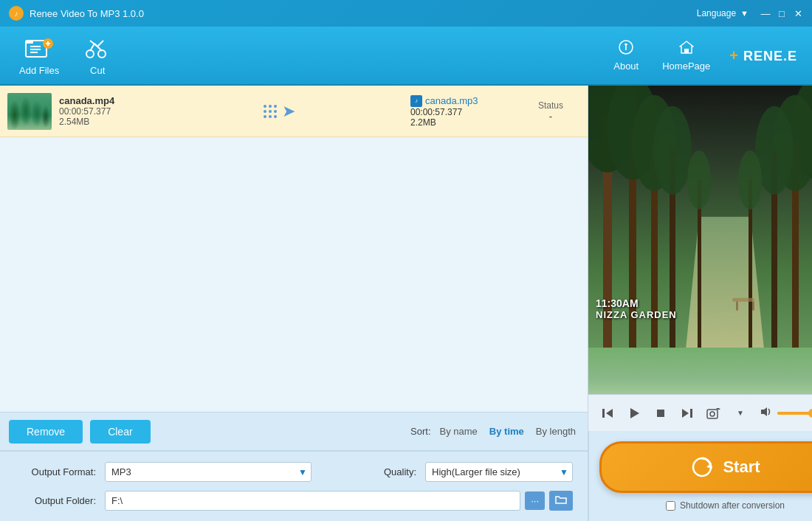  What do you see at coordinates (313, 500) in the screenshot?
I see `folder-path-input` at bounding box center [313, 500].